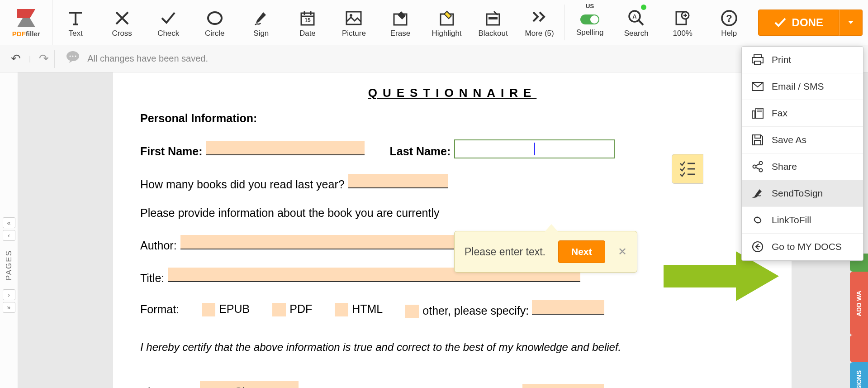  What do you see at coordinates (452, 119) in the screenshot?
I see `section-header: Personal Information:` at bounding box center [452, 119].